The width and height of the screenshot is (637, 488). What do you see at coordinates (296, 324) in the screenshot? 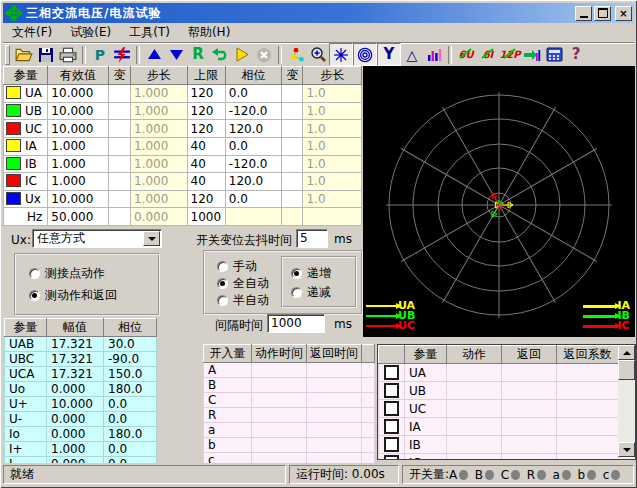
I see `interval-input: 1000` at bounding box center [296, 324].